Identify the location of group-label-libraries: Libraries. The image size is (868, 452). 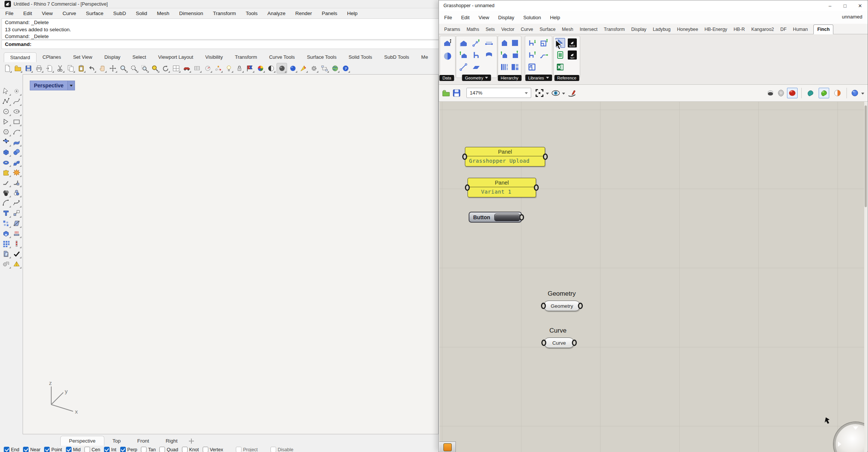
(539, 78).